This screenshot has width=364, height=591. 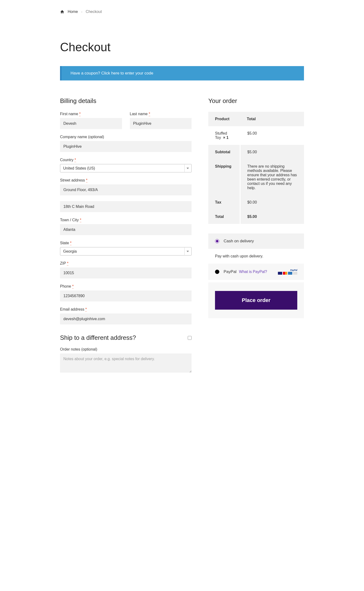 What do you see at coordinates (82, 12) in the screenshot?
I see `chevron-right-icon: ›` at bounding box center [82, 12].